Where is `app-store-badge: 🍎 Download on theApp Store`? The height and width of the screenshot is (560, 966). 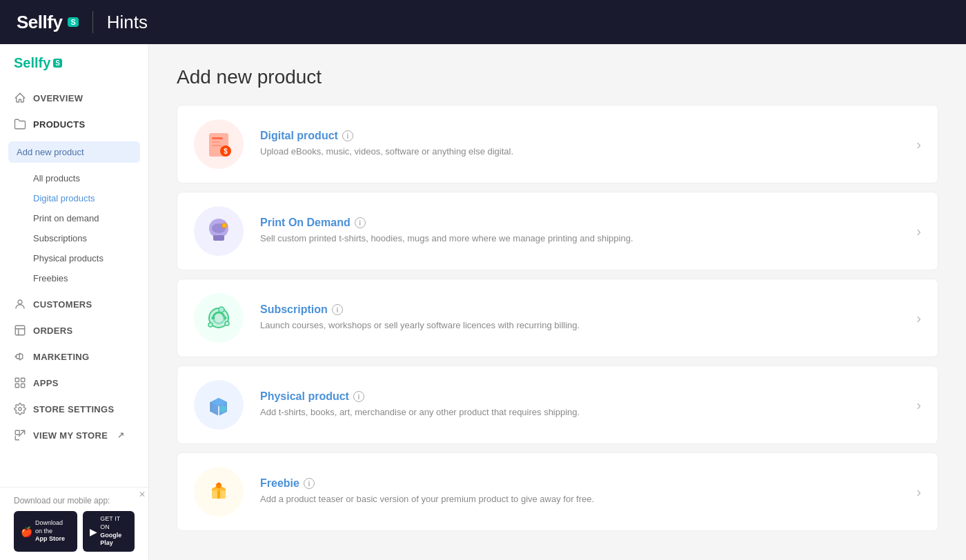
app-store-badge: 🍎 Download on theApp Store is located at coordinates (46, 531).